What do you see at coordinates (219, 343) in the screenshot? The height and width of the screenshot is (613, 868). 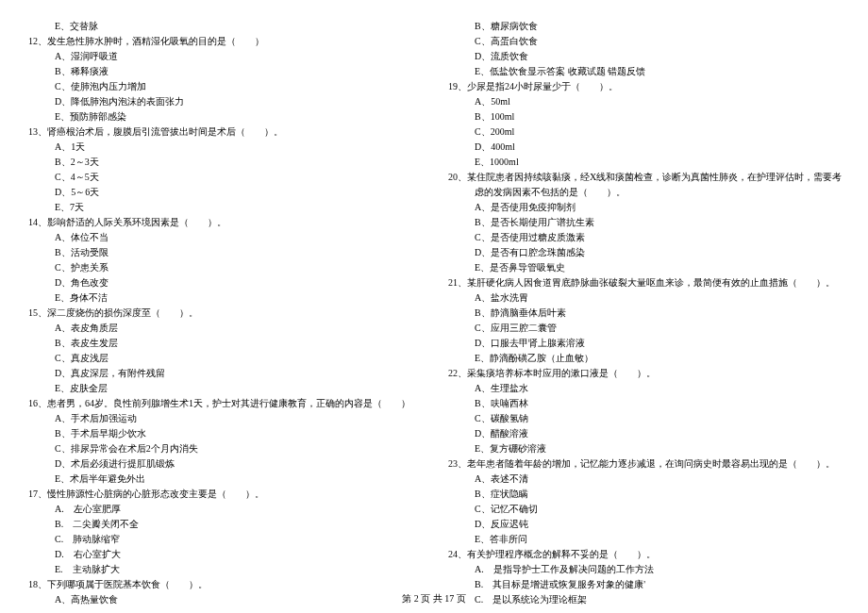 I see `option-text: B、表皮生发层` at bounding box center [219, 343].